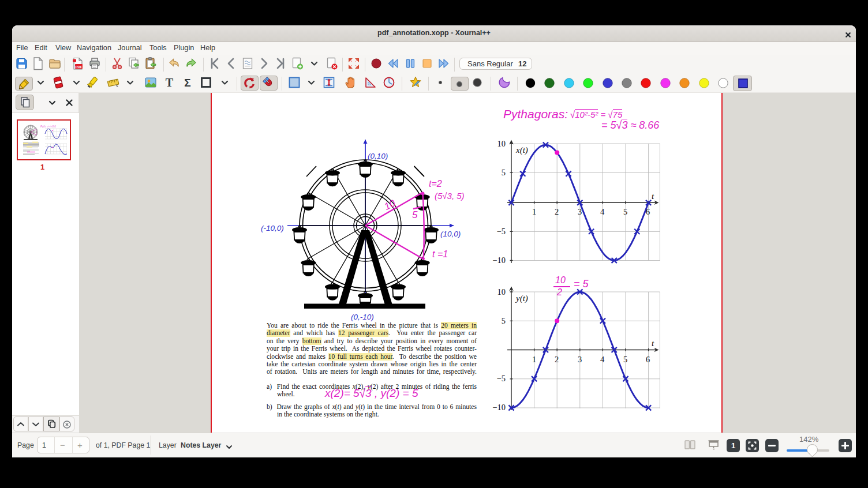  I want to click on svg-text: (5√3, 5), so click(450, 196).